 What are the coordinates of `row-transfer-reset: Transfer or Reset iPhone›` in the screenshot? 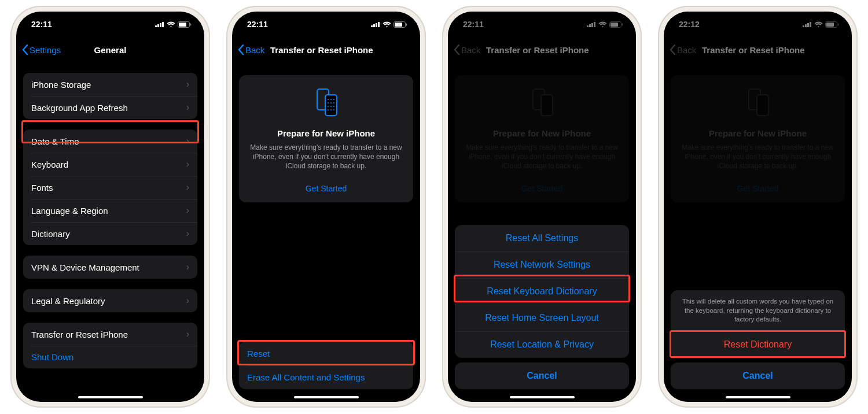 It's located at (110, 334).